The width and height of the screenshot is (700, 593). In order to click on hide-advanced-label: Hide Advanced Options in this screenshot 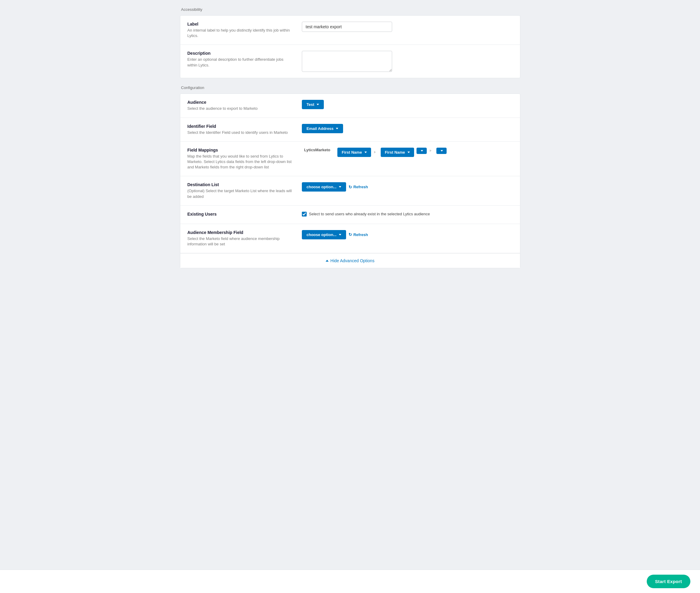, I will do `click(353, 261)`.